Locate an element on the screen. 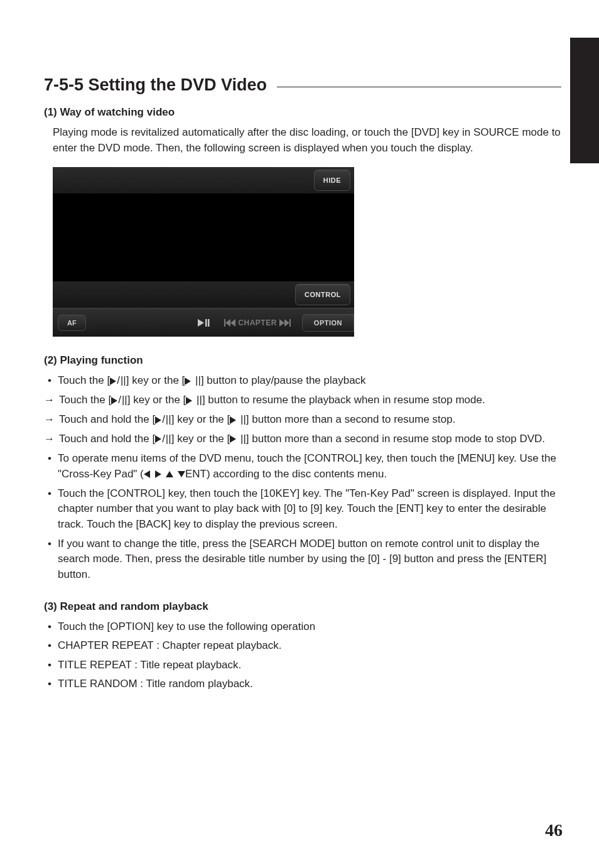 The width and height of the screenshot is (599, 868). list-item: CHAPTER REPEAT : Chapter repeat playback… is located at coordinates (305, 646).